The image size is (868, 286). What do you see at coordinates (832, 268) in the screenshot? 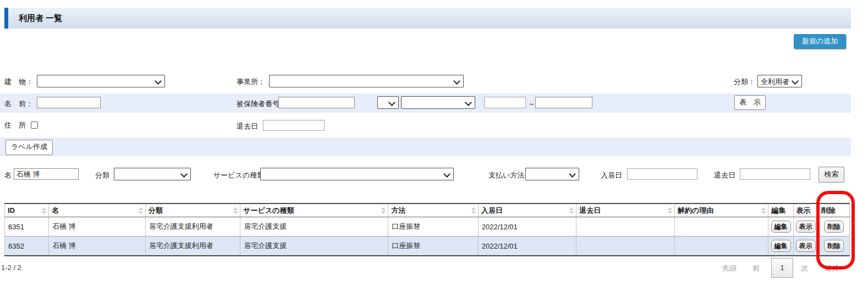
I see `pagination-last: 最終` at bounding box center [832, 268].